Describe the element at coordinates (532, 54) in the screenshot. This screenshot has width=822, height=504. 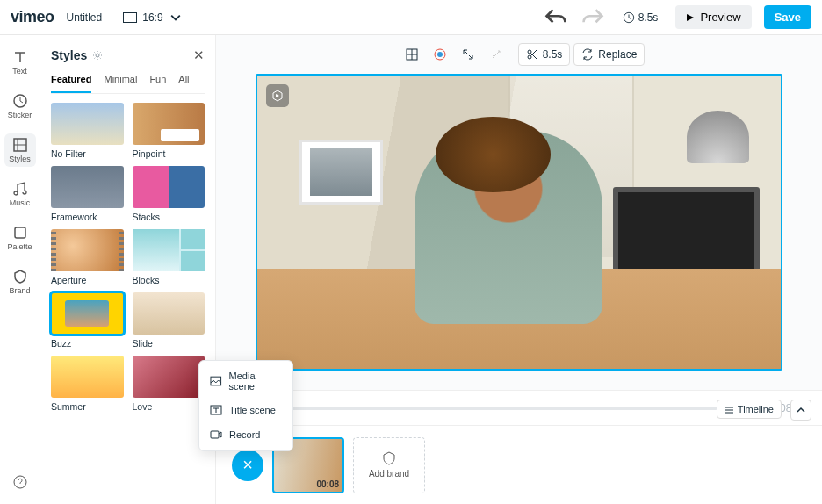
I see `scissors-icon` at that location.